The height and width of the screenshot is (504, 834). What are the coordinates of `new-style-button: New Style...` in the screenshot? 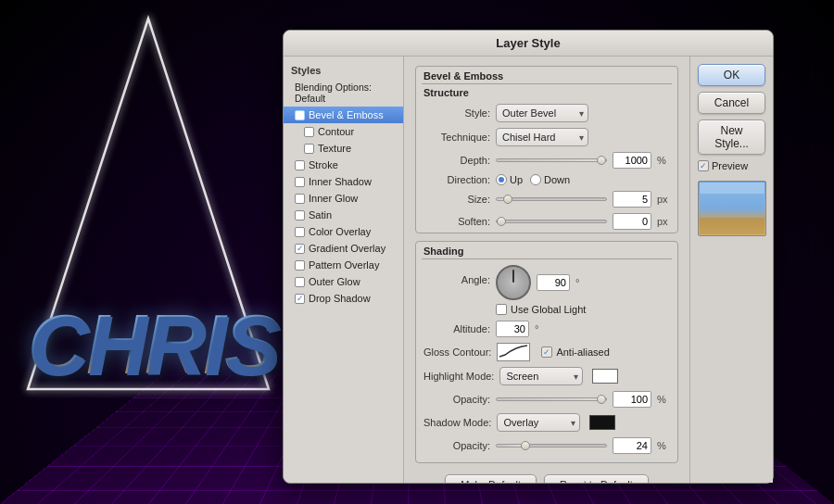 It's located at (732, 137).